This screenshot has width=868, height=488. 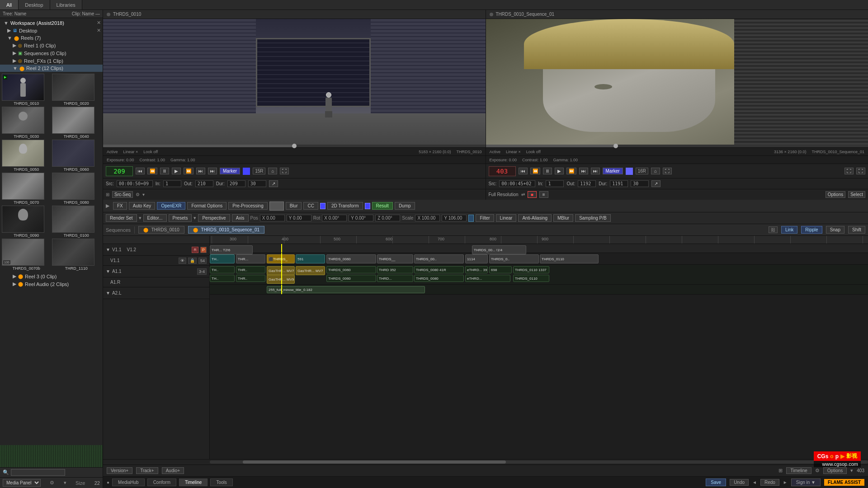 I want to click on sampling-btn: Sampling P/B, so click(x=593, y=218).